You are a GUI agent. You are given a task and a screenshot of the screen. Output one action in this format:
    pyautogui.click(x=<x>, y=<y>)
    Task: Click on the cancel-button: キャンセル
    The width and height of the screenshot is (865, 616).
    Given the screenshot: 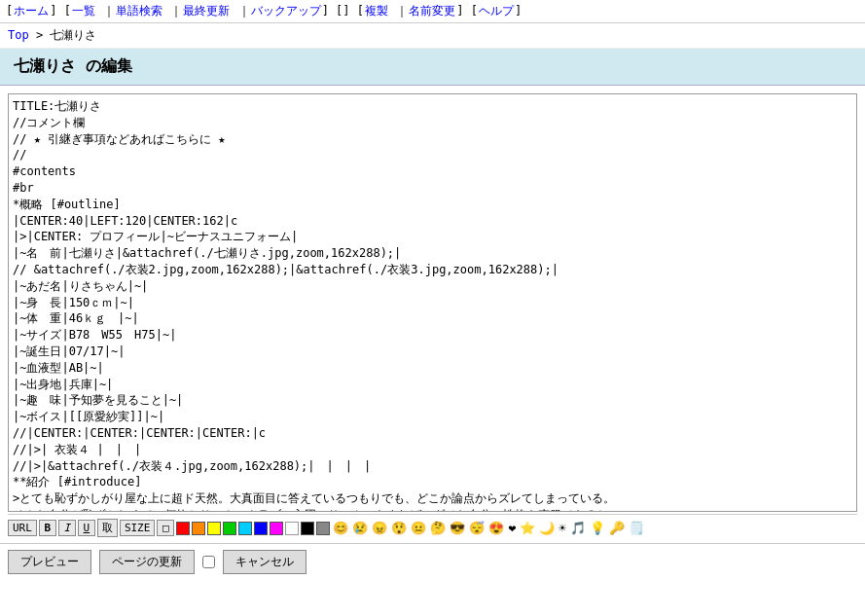 What is the action you would take?
    pyautogui.click(x=265, y=562)
    